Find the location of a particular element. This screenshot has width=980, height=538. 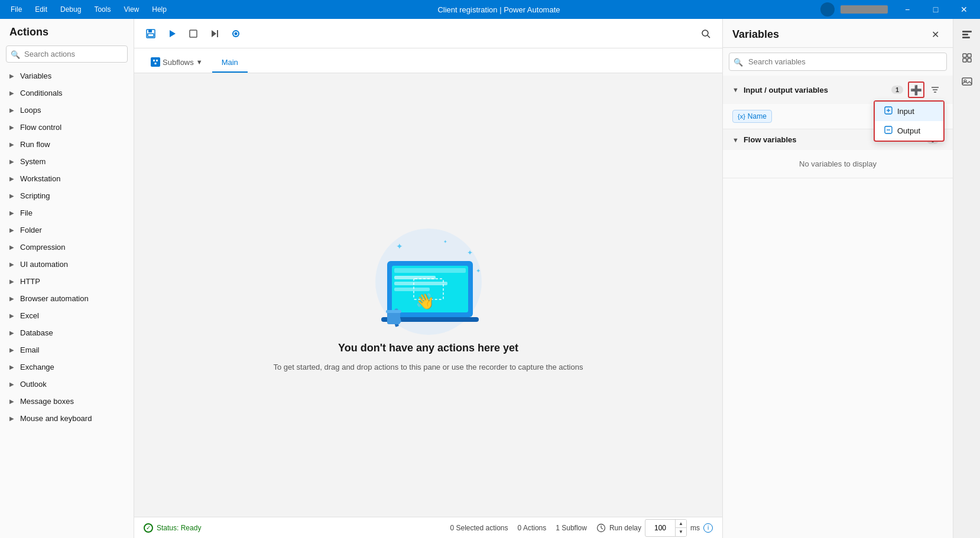

run-button is located at coordinates (172, 34).